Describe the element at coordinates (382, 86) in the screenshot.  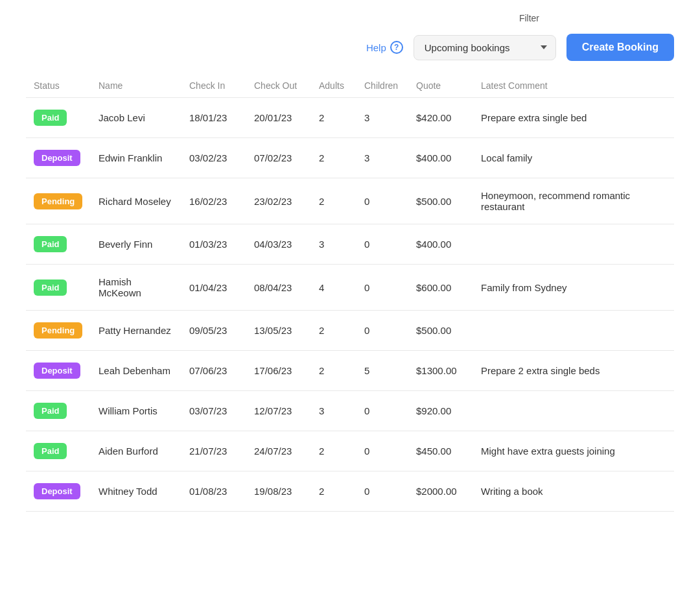
I see `col-header-children: Children` at that location.